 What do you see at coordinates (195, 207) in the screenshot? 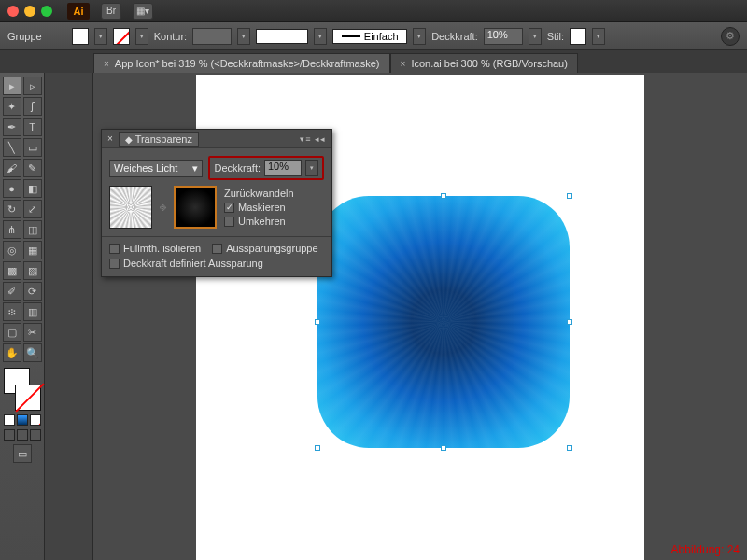
I see `mask-thumbnail` at bounding box center [195, 207].